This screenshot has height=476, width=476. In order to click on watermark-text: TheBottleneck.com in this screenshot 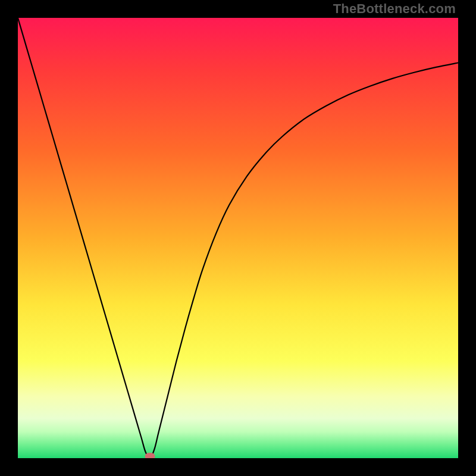, I will do `click(394, 9)`.